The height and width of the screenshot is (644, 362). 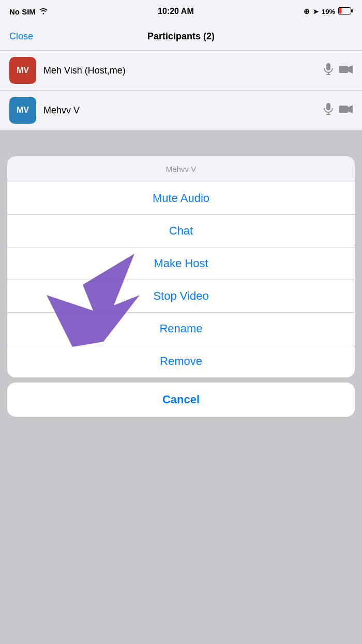 I want to click on gray-spacer, so click(x=181, y=143).